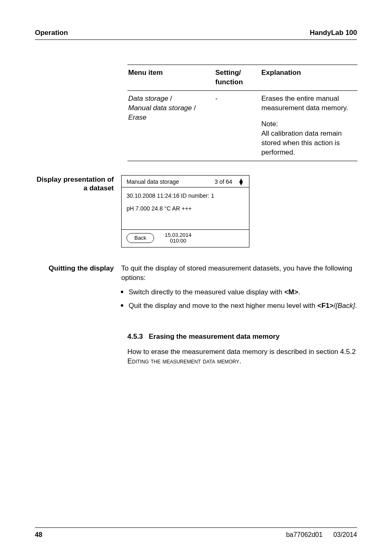 This screenshot has width=392, height=555. Describe the element at coordinates (242, 113) in the screenshot. I see `menu-table: Menu item Setting/ function Explanation …` at that location.